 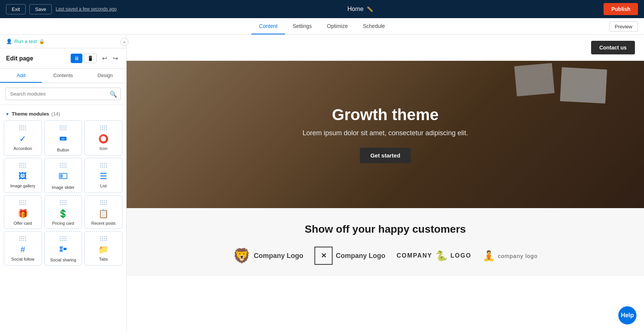 I want to click on tab-settings: Settings, so click(x=302, y=26).